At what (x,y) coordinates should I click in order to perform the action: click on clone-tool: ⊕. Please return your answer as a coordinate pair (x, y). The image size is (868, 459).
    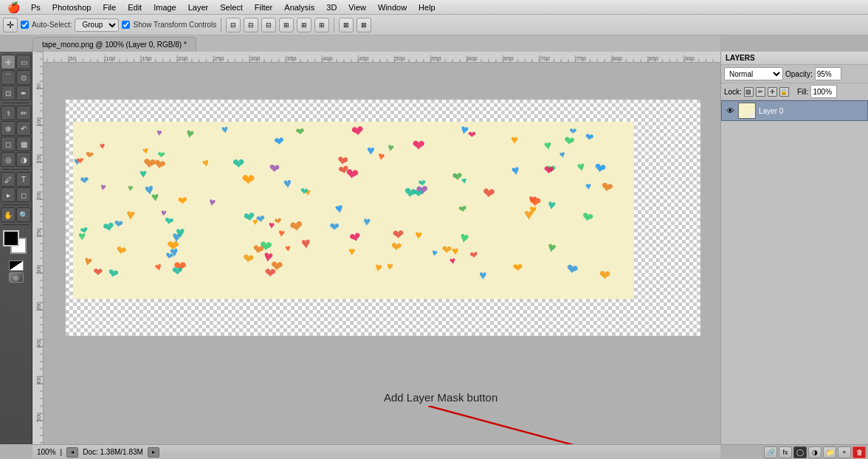
    Looking at the image, I should click on (8, 128).